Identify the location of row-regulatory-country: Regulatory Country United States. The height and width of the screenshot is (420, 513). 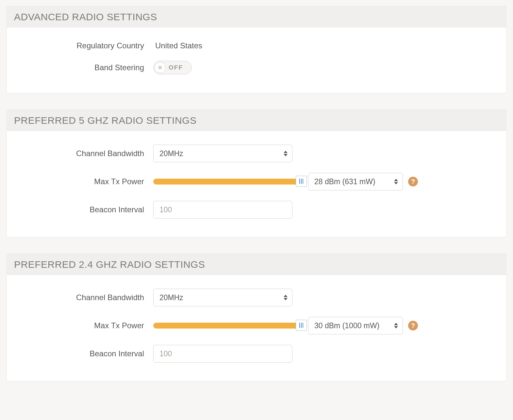
(256, 46).